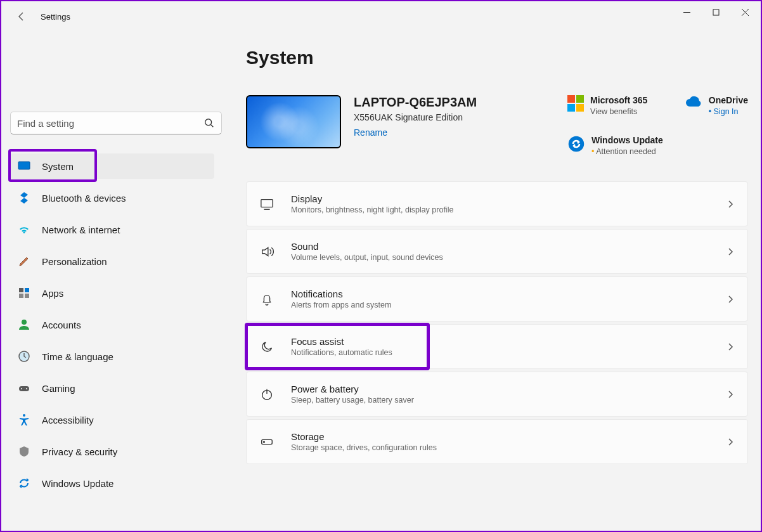 The height and width of the screenshot is (532, 762). I want to click on sidebar-item-time: Time & language, so click(112, 356).